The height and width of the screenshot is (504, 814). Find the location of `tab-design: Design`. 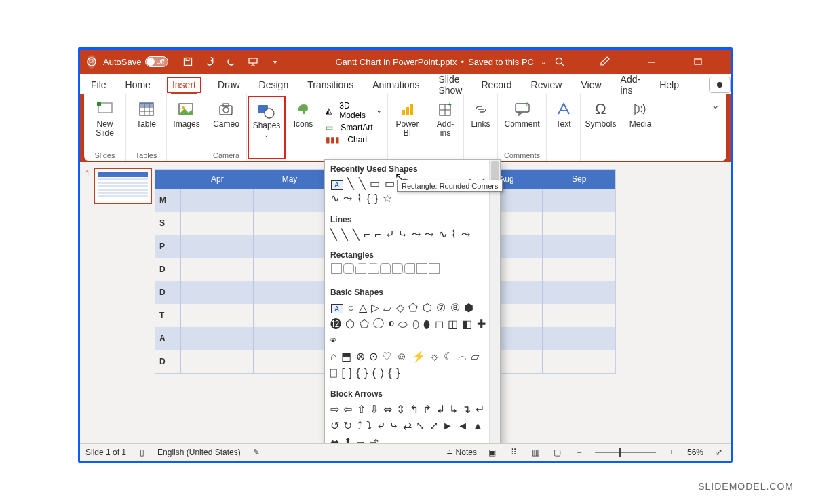

tab-design: Design is located at coordinates (274, 85).